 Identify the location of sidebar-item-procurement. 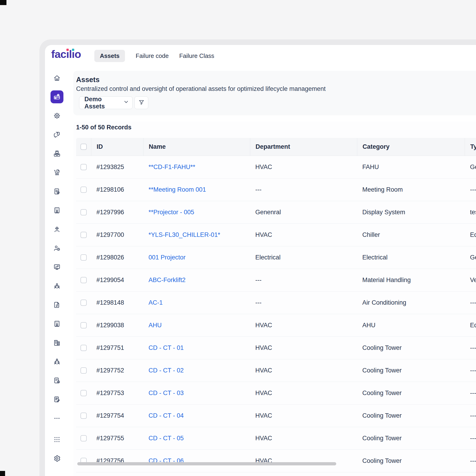
(57, 172).